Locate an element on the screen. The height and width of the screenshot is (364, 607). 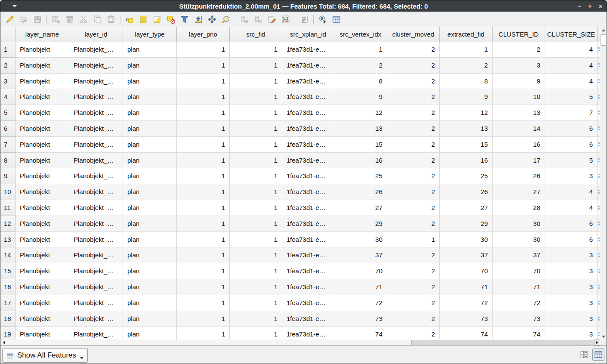
cell-CLUSTER_ID: 28 is located at coordinates (519, 208).